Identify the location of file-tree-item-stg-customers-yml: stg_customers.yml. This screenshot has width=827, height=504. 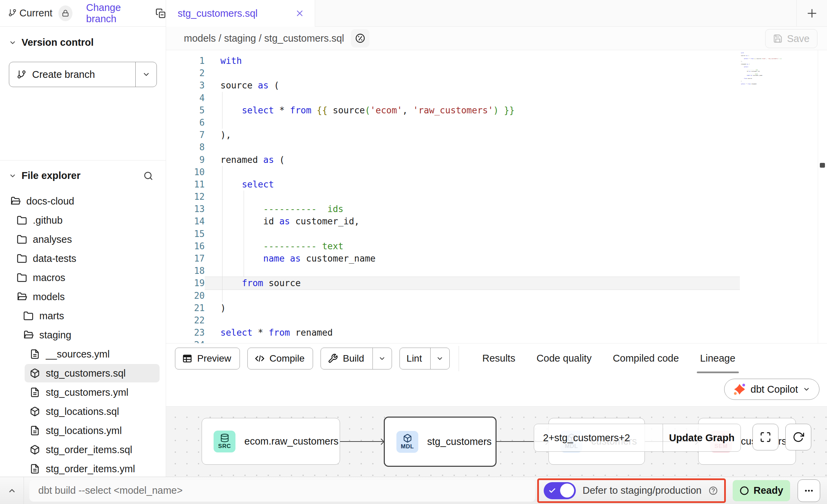
(83, 392).